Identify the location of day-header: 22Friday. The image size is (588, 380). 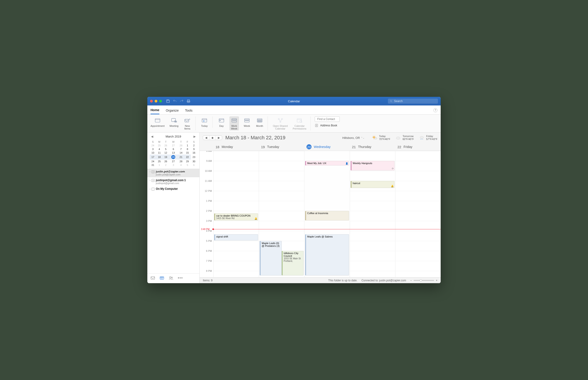
(418, 147).